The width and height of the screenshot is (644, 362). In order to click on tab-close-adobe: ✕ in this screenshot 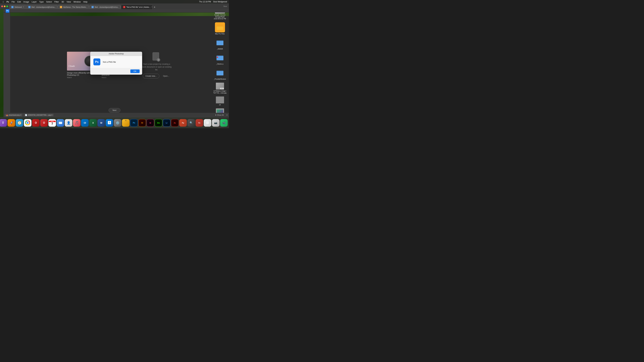, I will do `click(152, 7)`.